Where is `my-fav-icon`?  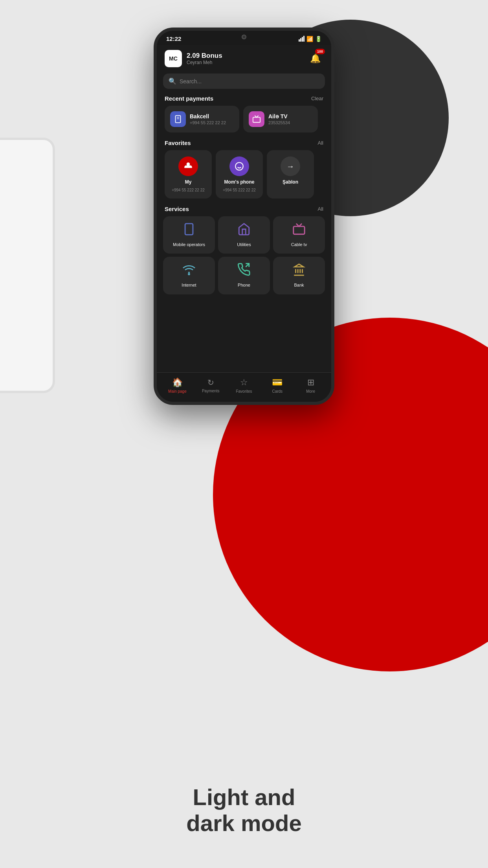 my-fav-icon is located at coordinates (188, 166).